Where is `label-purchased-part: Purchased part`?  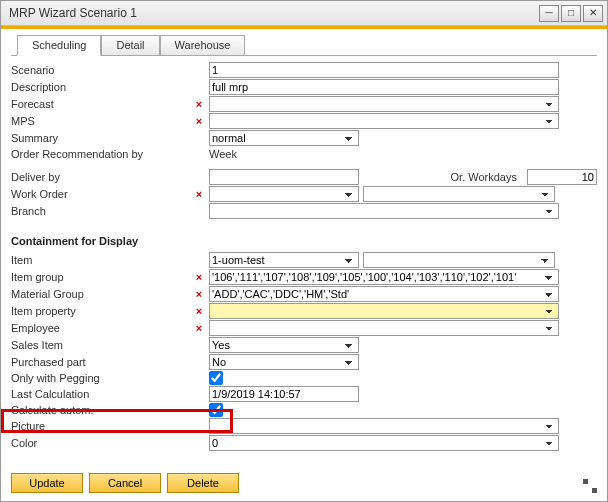 label-purchased-part: Purchased part is located at coordinates (100, 362).